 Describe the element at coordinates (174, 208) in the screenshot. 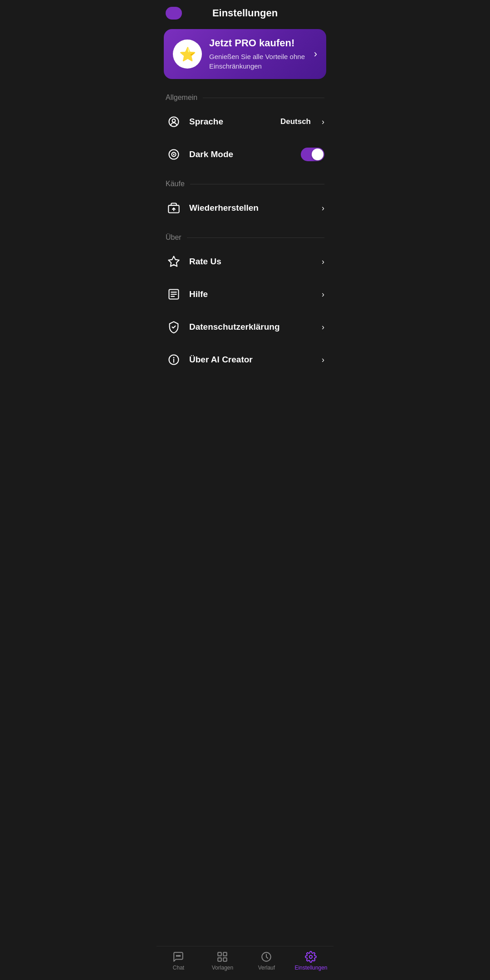

I see `wiederherstellen-icon` at that location.